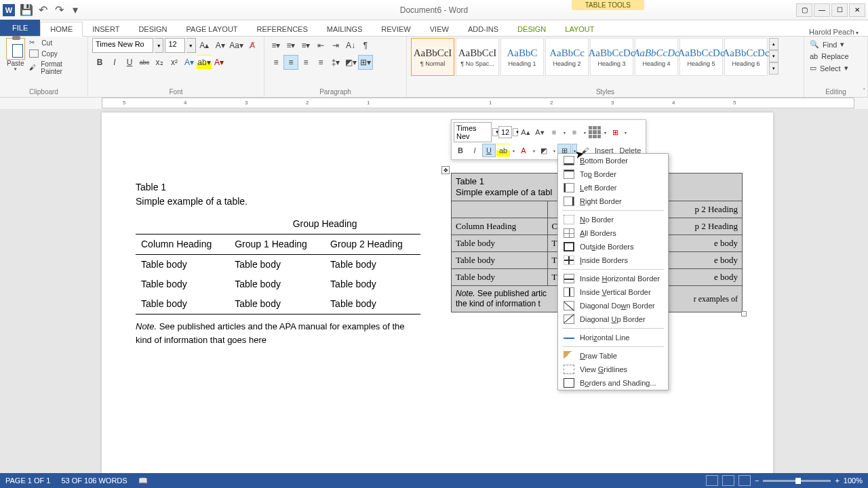  What do you see at coordinates (153, 29) in the screenshot?
I see `tab-design: DESIGN` at bounding box center [153, 29].